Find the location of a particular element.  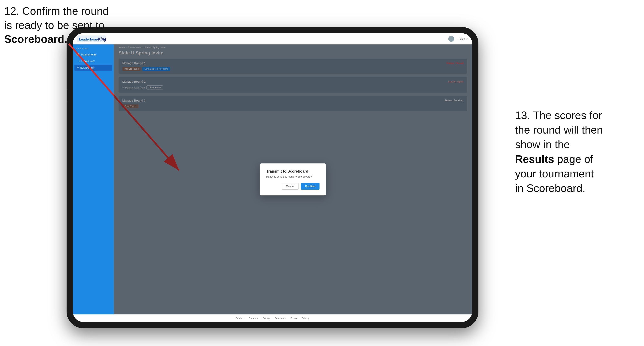

modal-buttons: Cancel Confirm is located at coordinates (293, 186).